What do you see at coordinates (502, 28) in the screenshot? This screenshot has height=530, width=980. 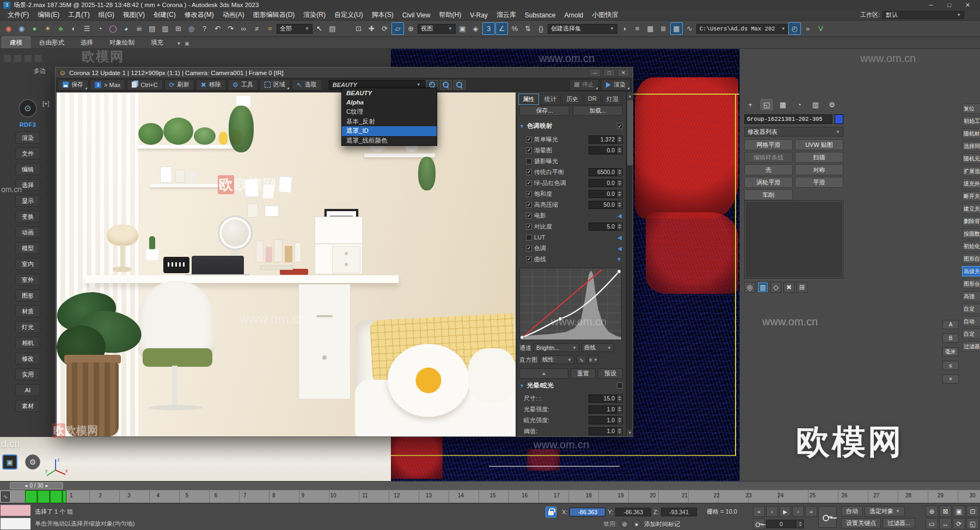 I see `angle-snap-icon: ∠` at bounding box center [502, 28].